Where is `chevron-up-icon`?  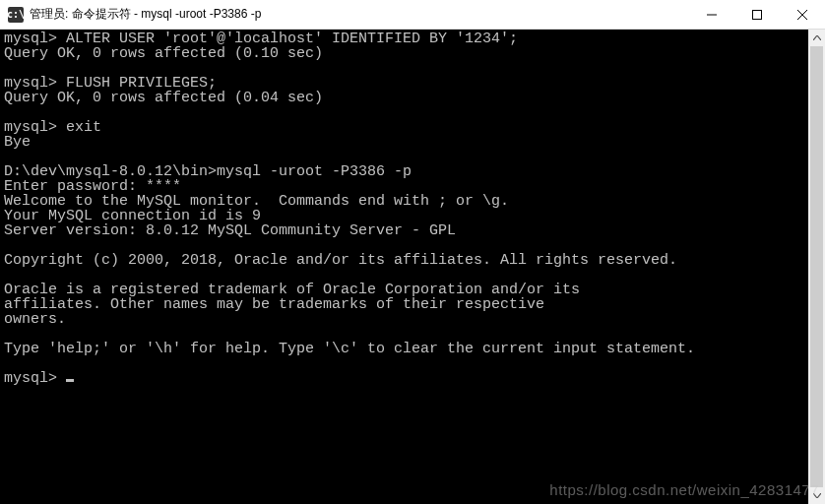
chevron-up-icon is located at coordinates (817, 37).